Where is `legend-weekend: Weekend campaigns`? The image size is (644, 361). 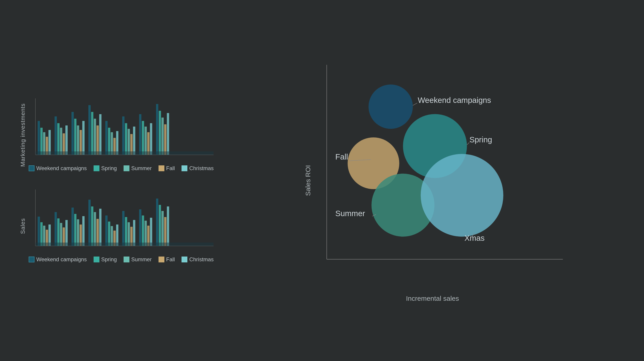 legend-weekend: Weekend campaigns is located at coordinates (58, 168).